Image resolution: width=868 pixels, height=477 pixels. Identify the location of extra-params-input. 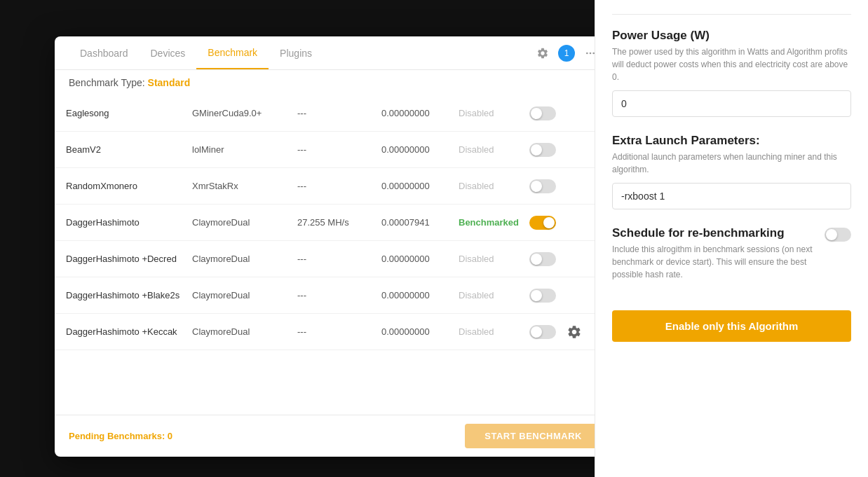
(732, 196).